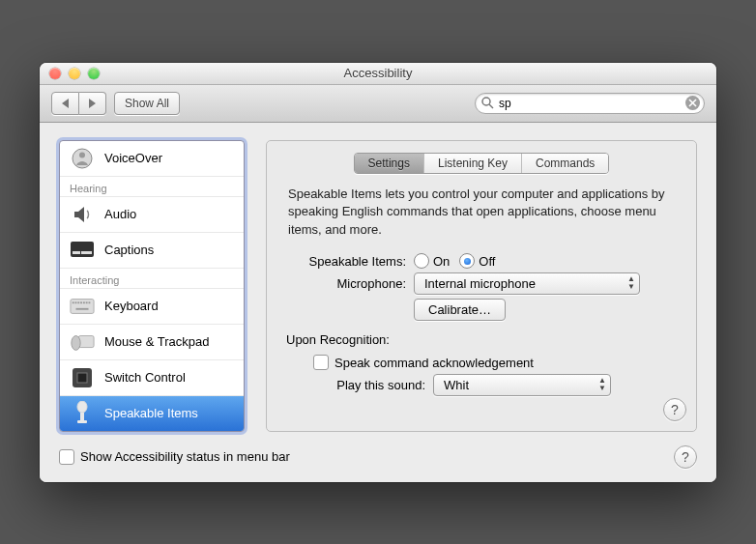 The width and height of the screenshot is (756, 544). I want to click on window-help-button: ?, so click(685, 457).